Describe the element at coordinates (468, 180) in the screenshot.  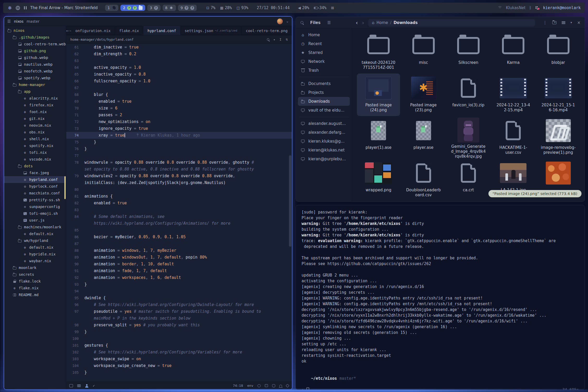
I see `file-item-ca-crt: ca.crt` at that location.